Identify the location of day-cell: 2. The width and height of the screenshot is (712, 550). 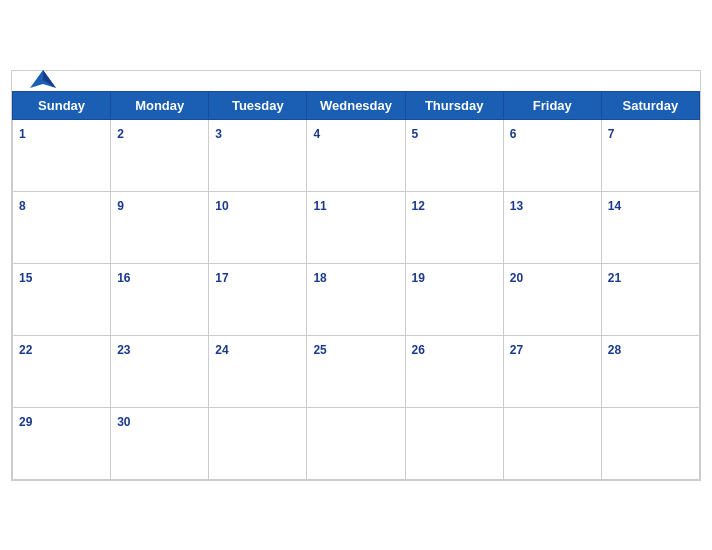
(160, 155).